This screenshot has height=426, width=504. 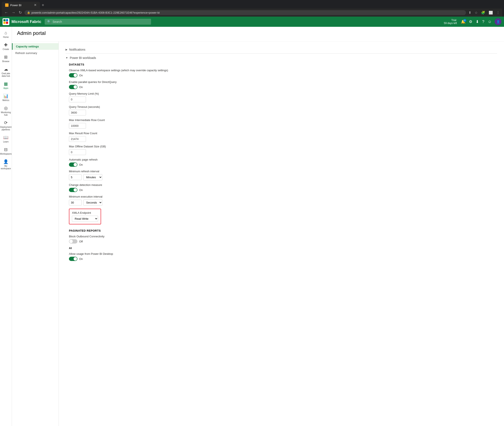 What do you see at coordinates (81, 259) in the screenshot?
I see `allow-usage-state: On` at bounding box center [81, 259].